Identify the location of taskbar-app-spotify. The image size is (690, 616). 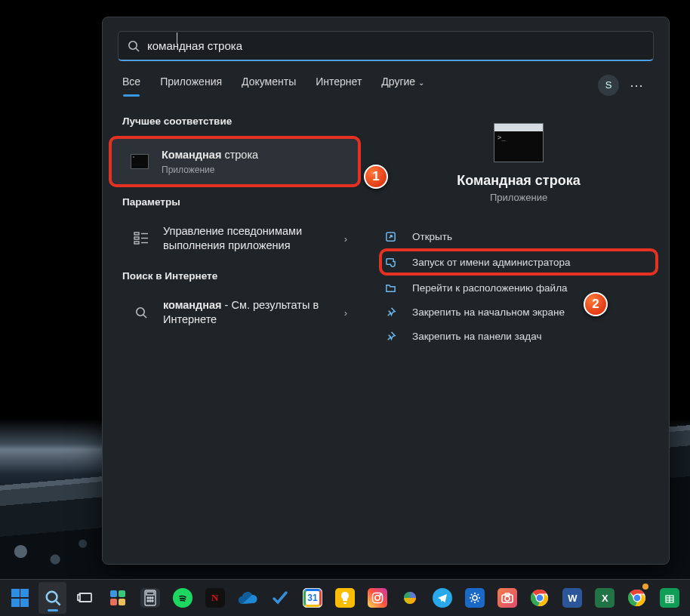
(183, 598).